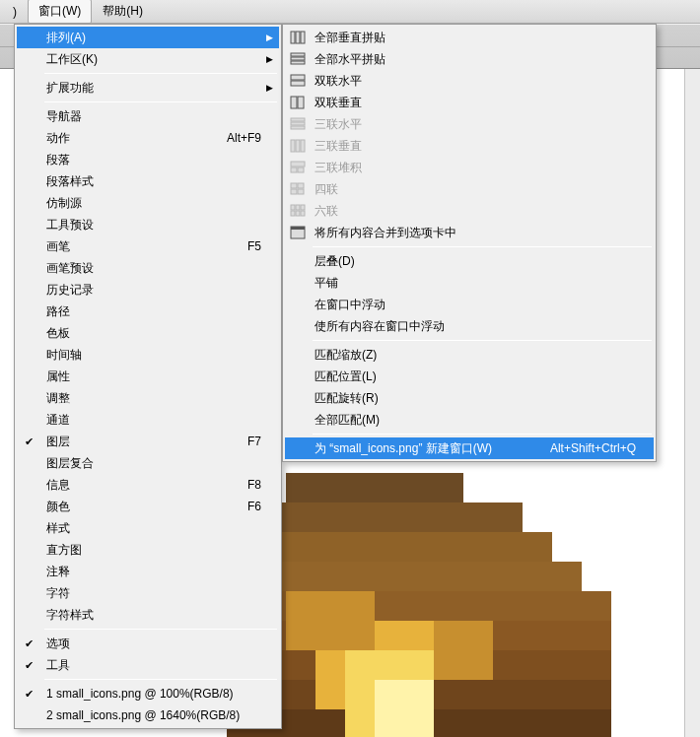  What do you see at coordinates (148, 311) in the screenshot?
I see `window-menu-item-14: 路径` at bounding box center [148, 311].